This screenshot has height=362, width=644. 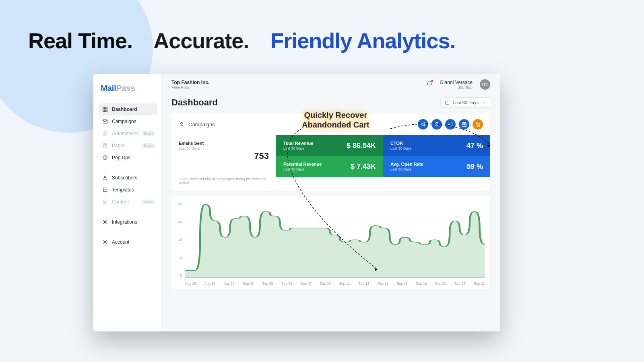 What do you see at coordinates (105, 202) in the screenshot?
I see `content-icon` at bounding box center [105, 202].